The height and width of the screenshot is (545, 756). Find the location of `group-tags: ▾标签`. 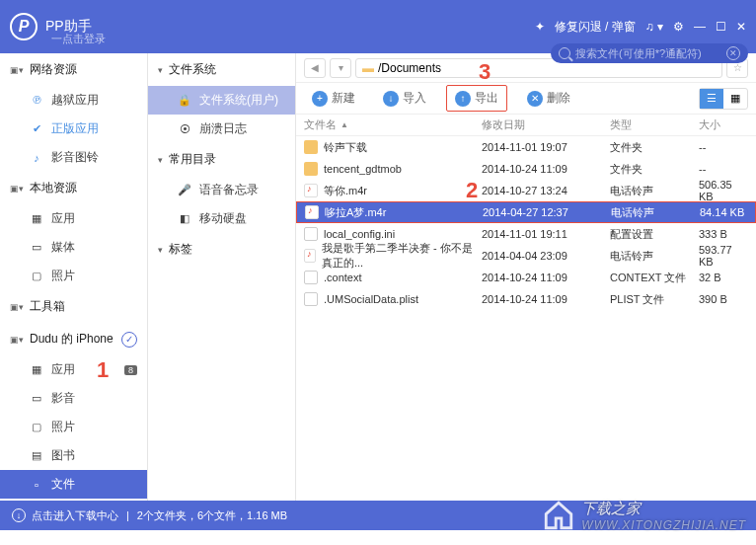

group-tags: ▾标签 is located at coordinates (221, 249).